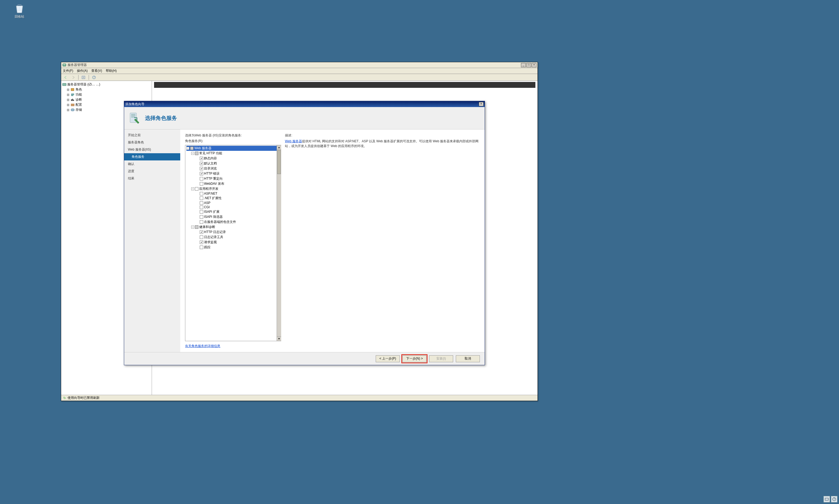 This screenshot has height=504, width=839. What do you see at coordinates (279, 243) in the screenshot?
I see `role-tree-scrollbar: ▲ ▼` at bounding box center [279, 243].